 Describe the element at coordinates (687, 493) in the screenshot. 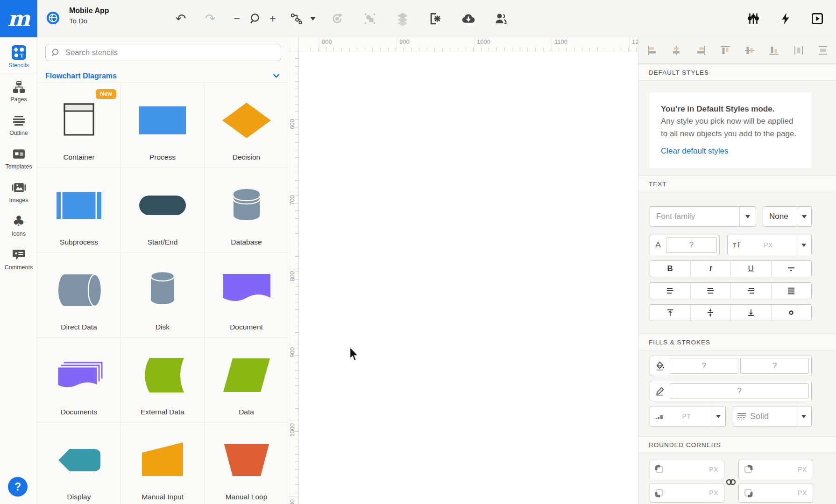

I see `corner-radius-bottom-left-input: PX` at that location.